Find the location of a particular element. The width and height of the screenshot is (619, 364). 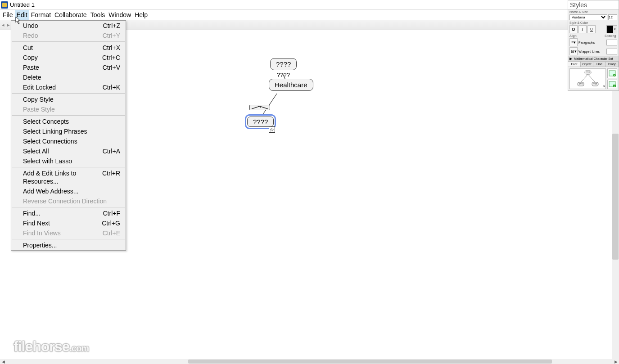

vertical-scroll-thumb is located at coordinates (615, 197).